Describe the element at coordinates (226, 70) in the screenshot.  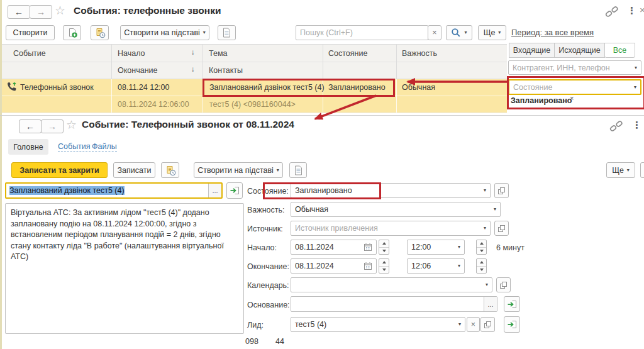
I see `column-header-contacts: Контакты` at that location.